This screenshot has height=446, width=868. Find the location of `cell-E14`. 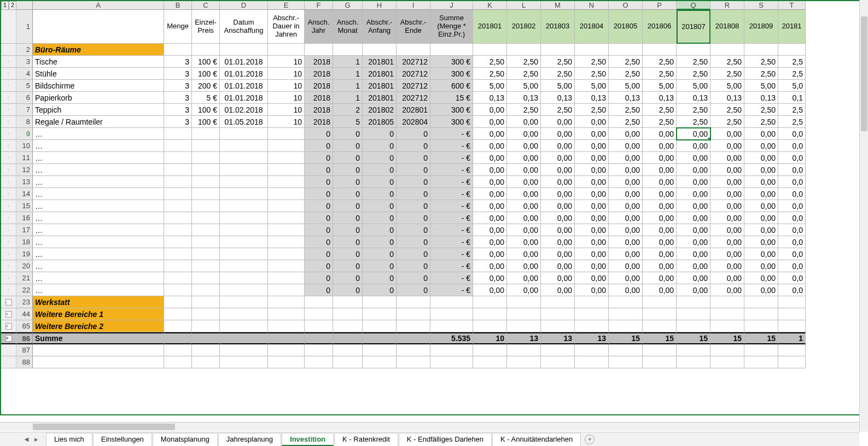

cell-E14 is located at coordinates (287, 194).